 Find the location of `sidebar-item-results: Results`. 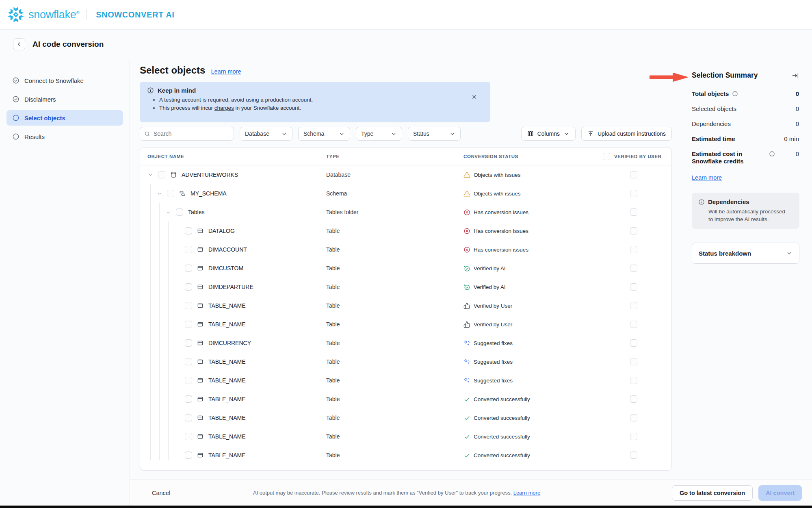

sidebar-item-results: Results is located at coordinates (65, 137).